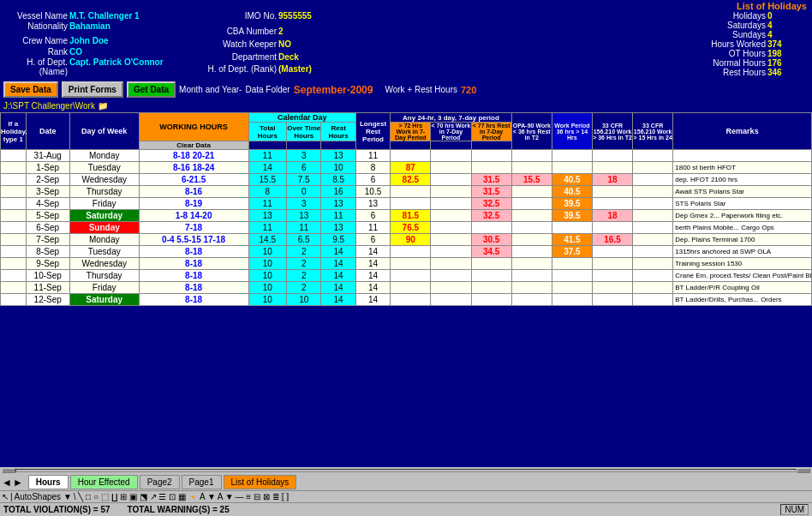 This screenshot has width=812, height=516. Describe the element at coordinates (48, 252) in the screenshot. I see `data-cell: 8-Sep` at that location.